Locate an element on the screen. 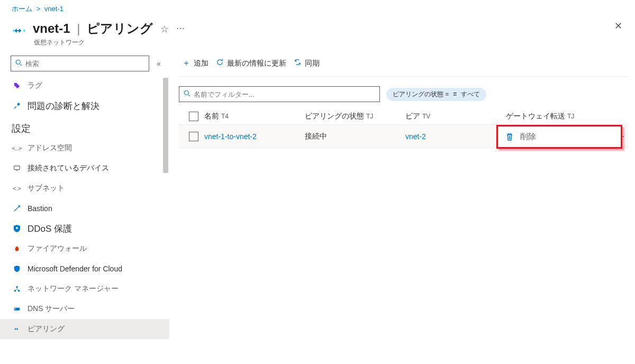 The height and width of the screenshot is (364, 635). tools-icon is located at coordinates (17, 106).